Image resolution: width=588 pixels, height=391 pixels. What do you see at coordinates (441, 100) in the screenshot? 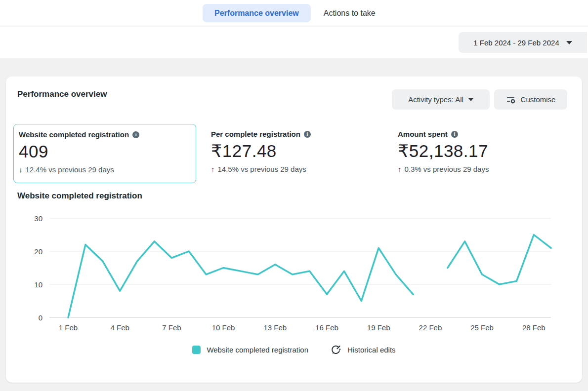
I see `activity-types-button: Activity types: All` at bounding box center [441, 100].